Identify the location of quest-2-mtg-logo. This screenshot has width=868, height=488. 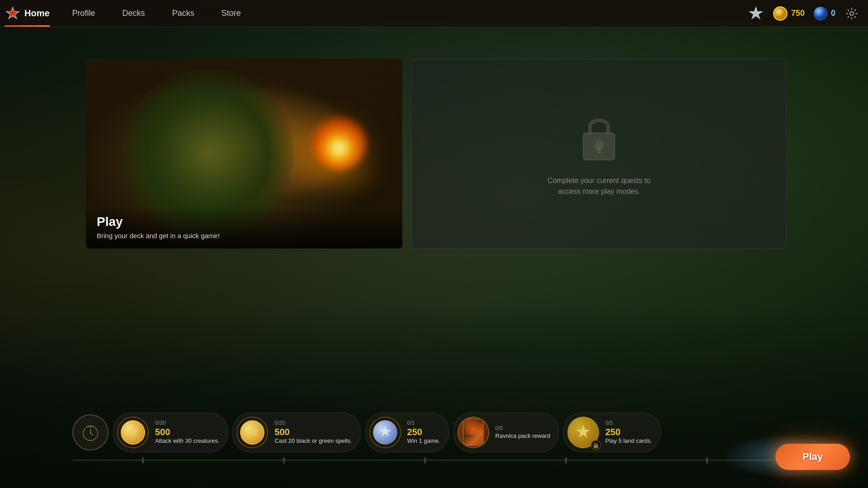
(252, 432).